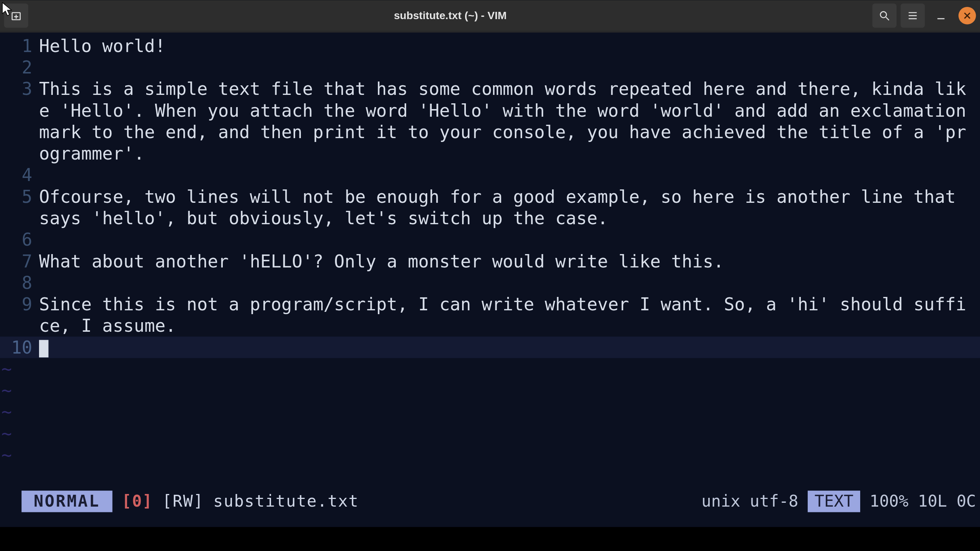 This screenshot has width=980, height=551. Describe the element at coordinates (933, 501) in the screenshot. I see `linecount-label: 10L` at that location.